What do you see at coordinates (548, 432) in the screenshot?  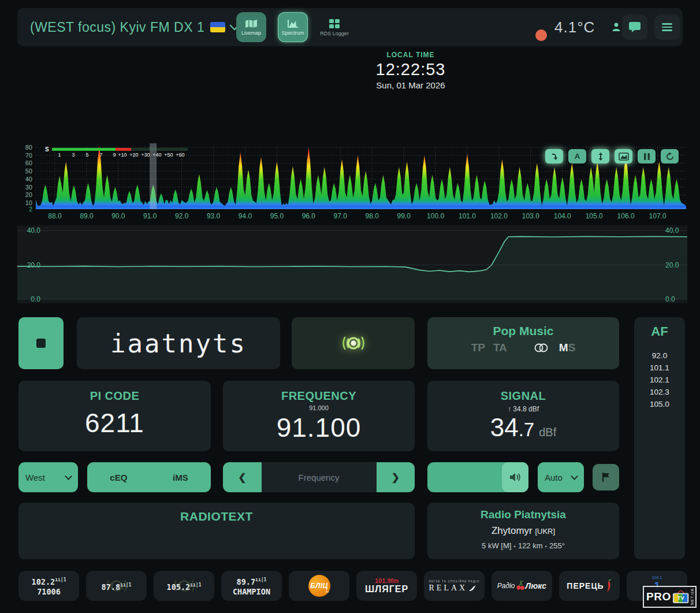 I see `signal-unit: dBf` at bounding box center [548, 432].